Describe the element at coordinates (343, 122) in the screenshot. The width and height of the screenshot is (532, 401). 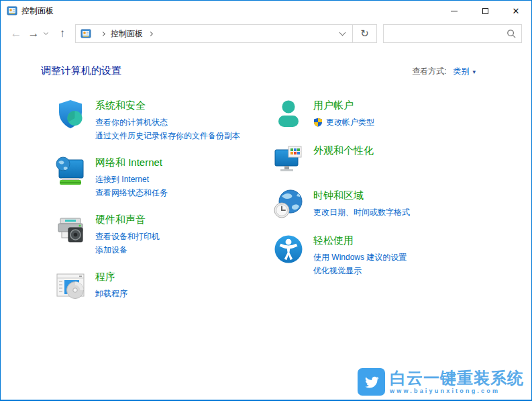
I see `category-task-link: 更改帐户类型` at that location.